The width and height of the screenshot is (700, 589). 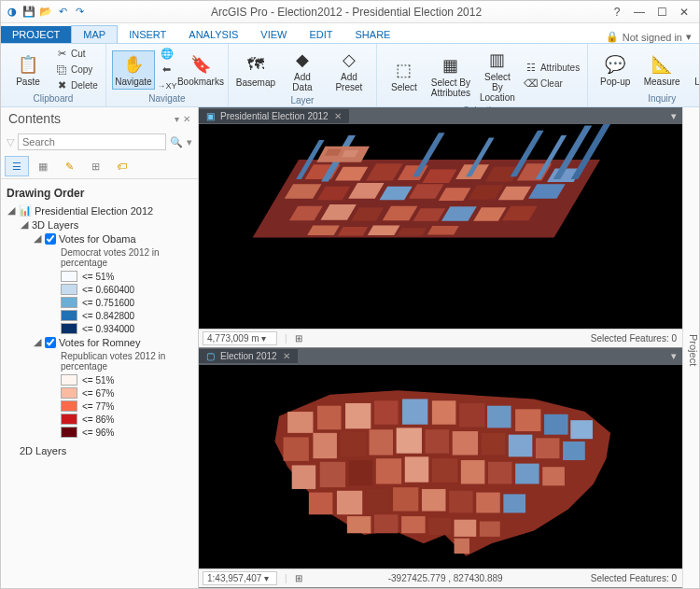 I want to click on statusbar-3d: 4,773,009 m ▾ | ⊞ Selected Features: 0, so click(x=441, y=338).